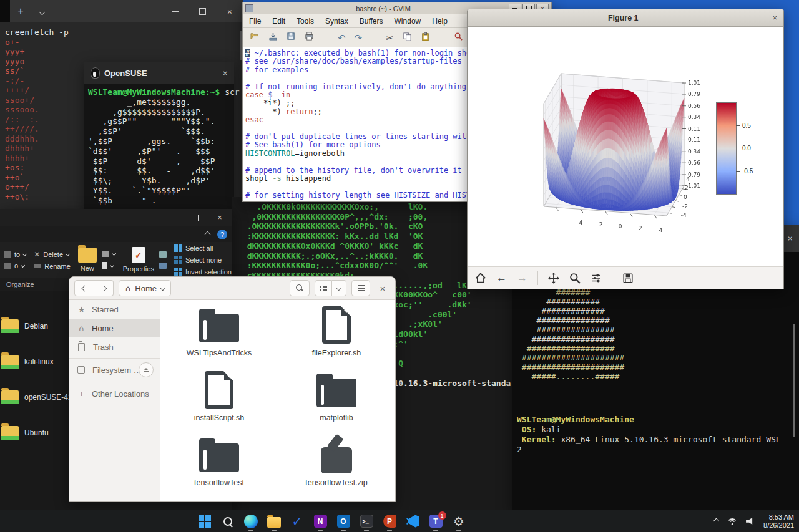 The width and height of the screenshot is (799, 532). I want to click on taskbar-outlook: O, so click(343, 521).